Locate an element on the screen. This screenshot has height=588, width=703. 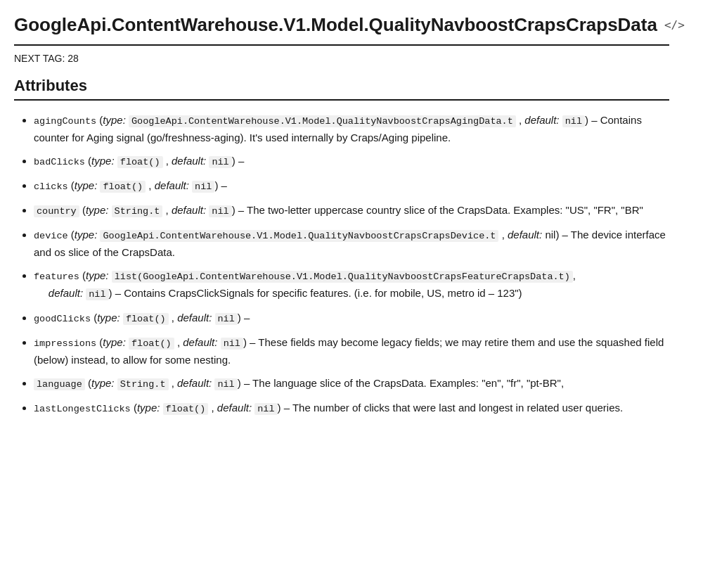
attr-name: clicks is located at coordinates (51, 187).